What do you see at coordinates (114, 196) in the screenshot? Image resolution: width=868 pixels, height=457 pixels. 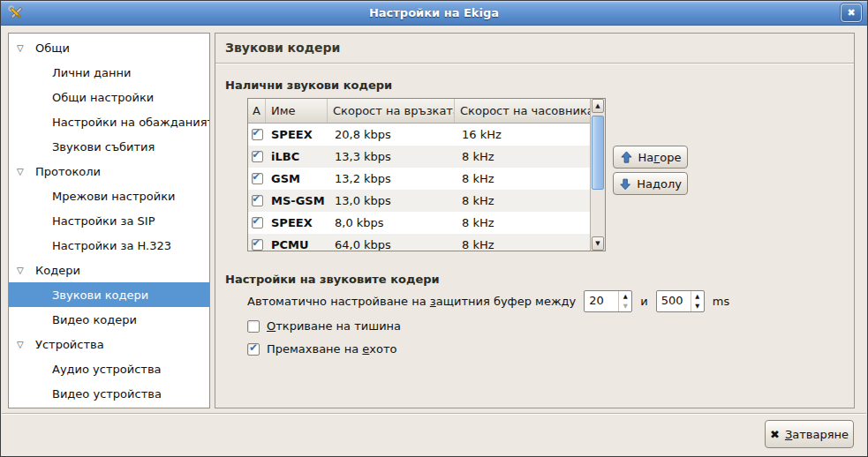 I see `sidebar-item-label: Мрежови настройки` at bounding box center [114, 196].